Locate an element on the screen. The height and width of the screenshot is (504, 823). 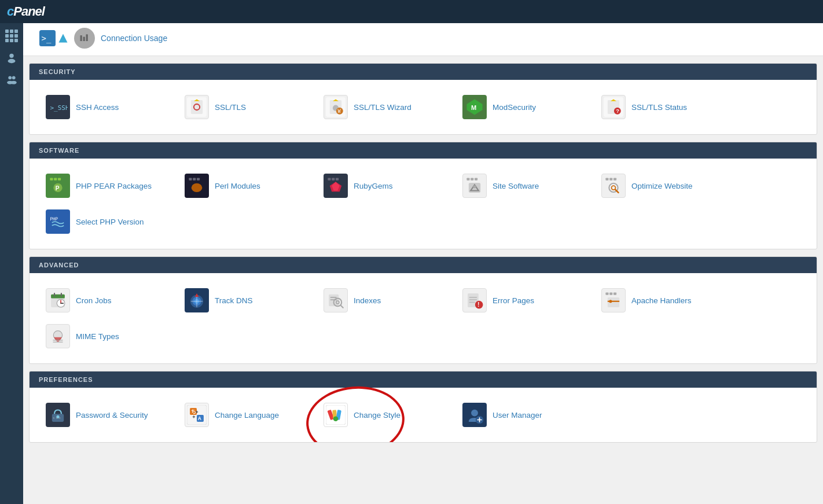
password-security-icon: *** is located at coordinates (58, 415).